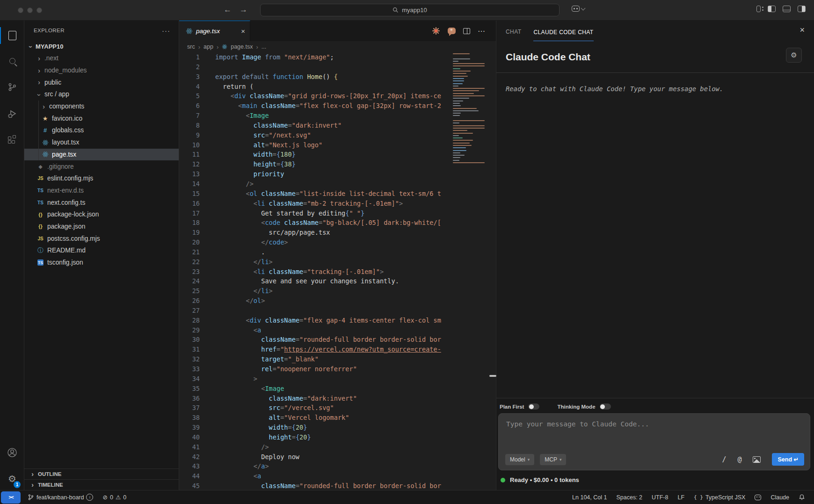  Describe the element at coordinates (520, 460) in the screenshot. I see `model-dropdown: Model▾` at that location.